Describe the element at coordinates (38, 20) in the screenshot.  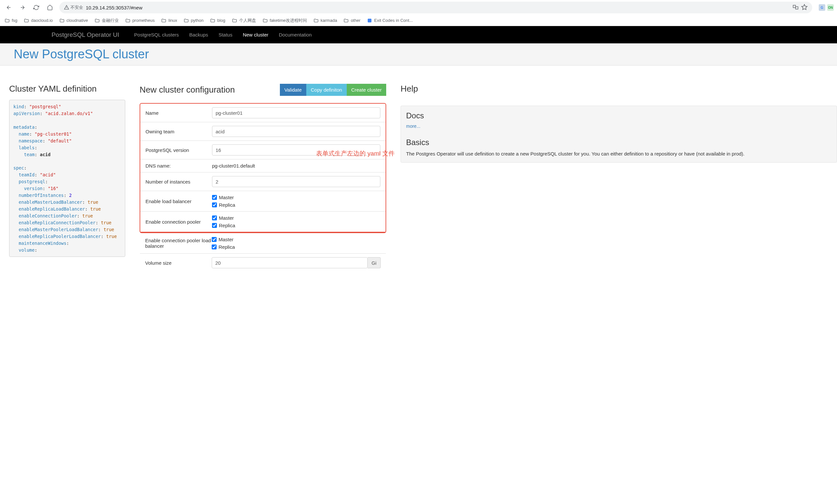
I see `bookmark-item: daocloud.io` at that location.